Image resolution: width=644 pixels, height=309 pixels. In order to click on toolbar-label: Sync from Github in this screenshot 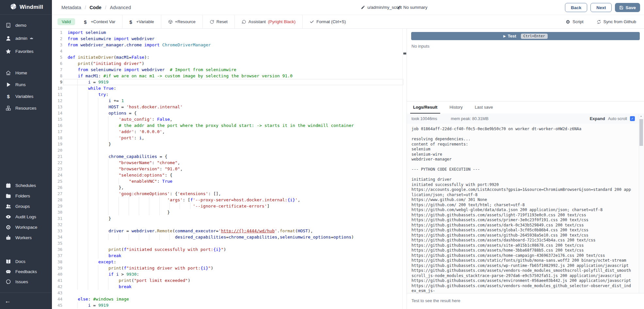, I will do `click(620, 22)`.